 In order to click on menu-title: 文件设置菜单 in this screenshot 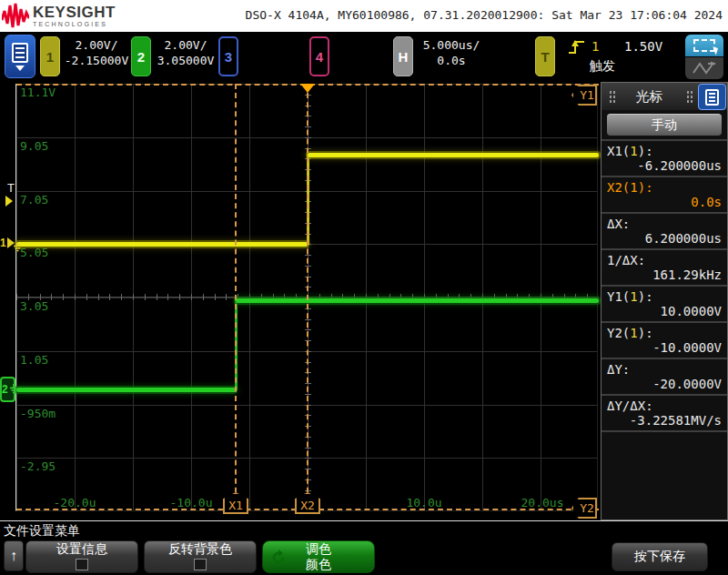, I will do `click(42, 531)`.